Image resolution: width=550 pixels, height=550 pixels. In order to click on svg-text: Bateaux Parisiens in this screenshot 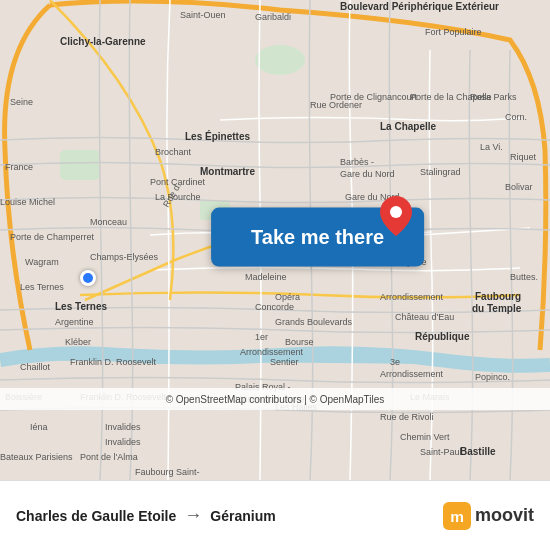, I will do `click(36, 457)`.